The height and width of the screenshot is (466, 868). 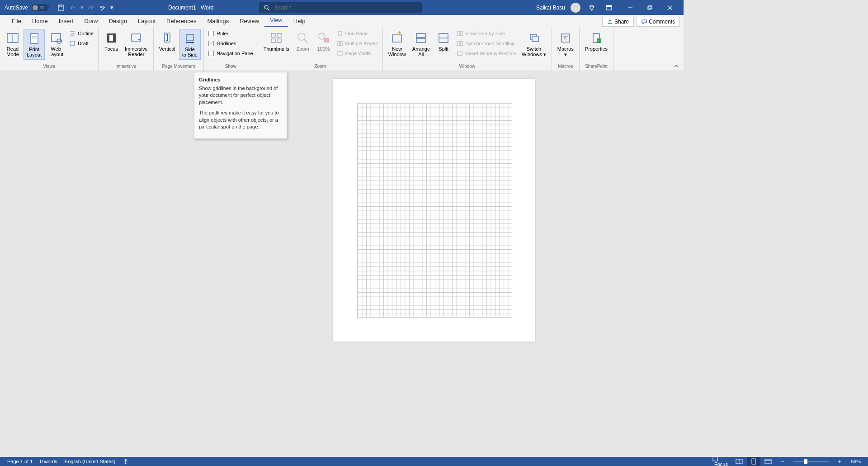 What do you see at coordinates (91, 21) in the screenshot?
I see `tab-draw: Draw` at bounding box center [91, 21].